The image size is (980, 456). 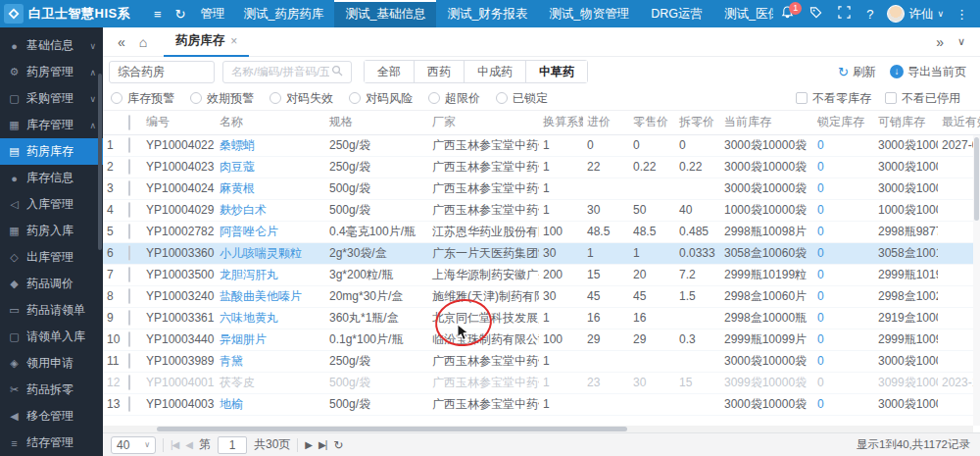 What do you see at coordinates (51, 337) in the screenshot?
I see `sidebar-item: ▢ 请领单入库` at bounding box center [51, 337].